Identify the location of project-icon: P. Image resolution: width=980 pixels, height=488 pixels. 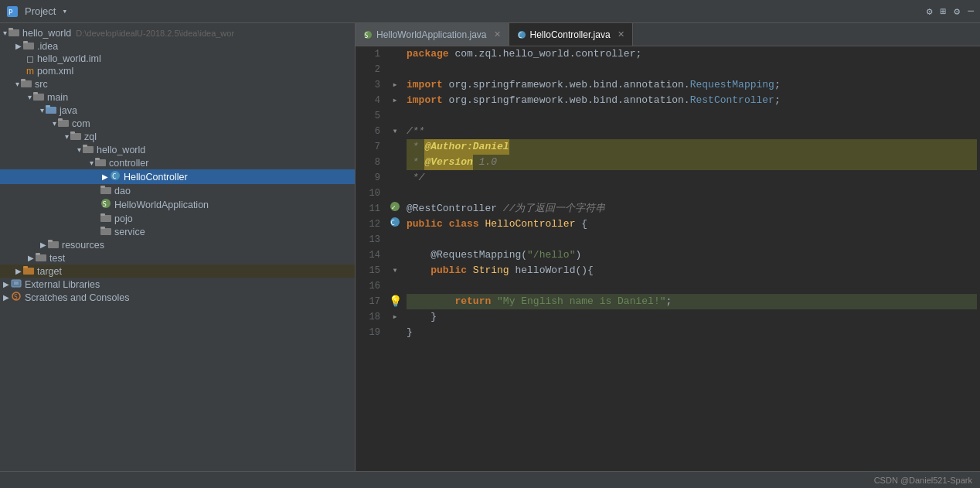
(12, 12).